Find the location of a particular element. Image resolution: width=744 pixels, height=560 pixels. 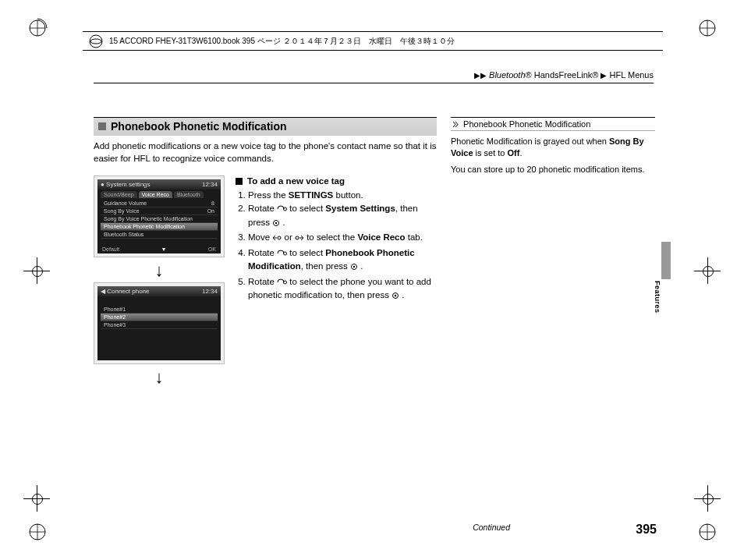

book-meta-text: 15 ACCORD FHEY-31T3W6100.book 395 ページ ２０… is located at coordinates (282, 41).